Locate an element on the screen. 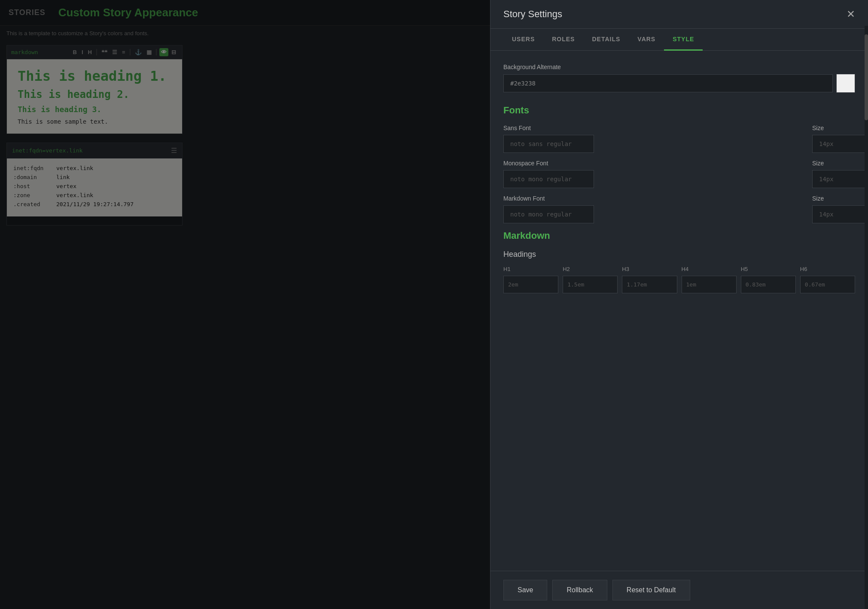  mono-size-input is located at coordinates (840, 179).